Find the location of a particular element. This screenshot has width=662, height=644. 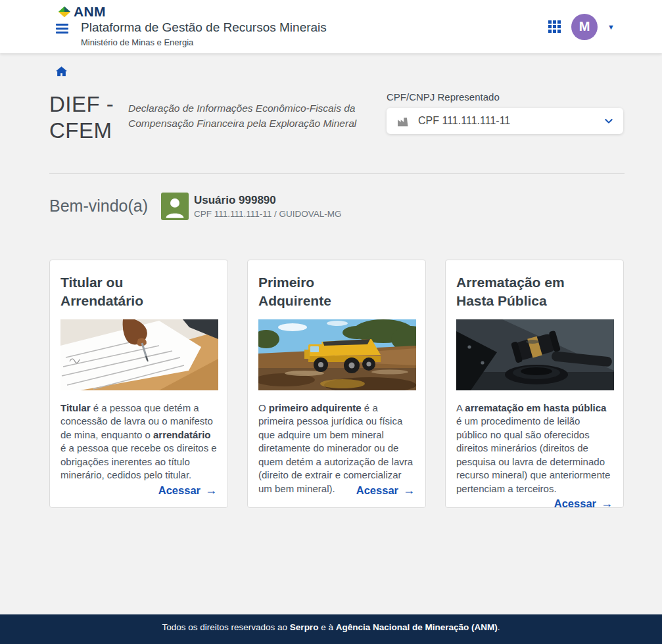

card-title: Primeiro Adquirente is located at coordinates (319, 292).